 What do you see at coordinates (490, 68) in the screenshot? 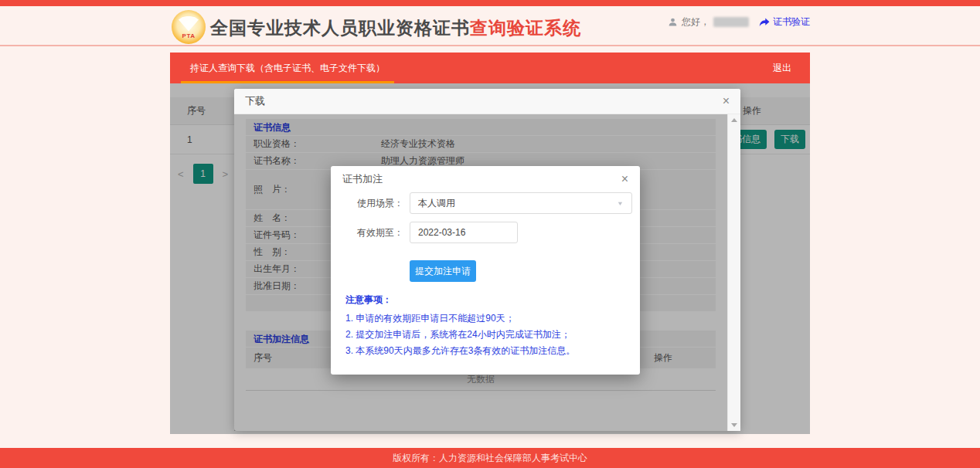
I see `main-nav: 持证人查询下载（含电子证书、电子文件下载） 退出` at bounding box center [490, 68].